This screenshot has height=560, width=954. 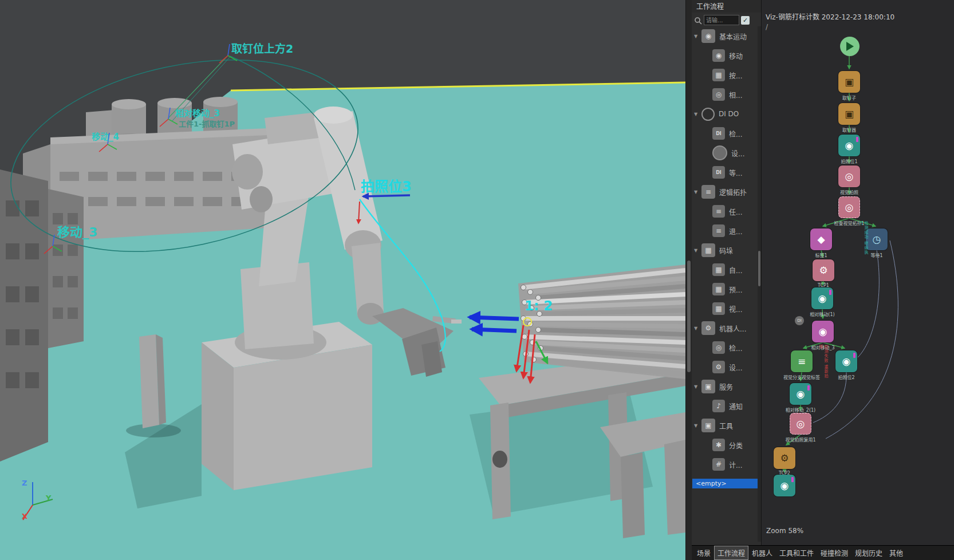 I want to click on search-filter-checkbox: ✓, so click(x=746, y=21).